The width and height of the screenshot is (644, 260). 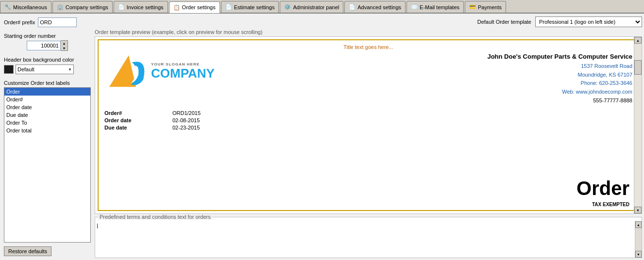 I want to click on tab-company-settings: 🏢 Company settings, so click(x=83, y=7).